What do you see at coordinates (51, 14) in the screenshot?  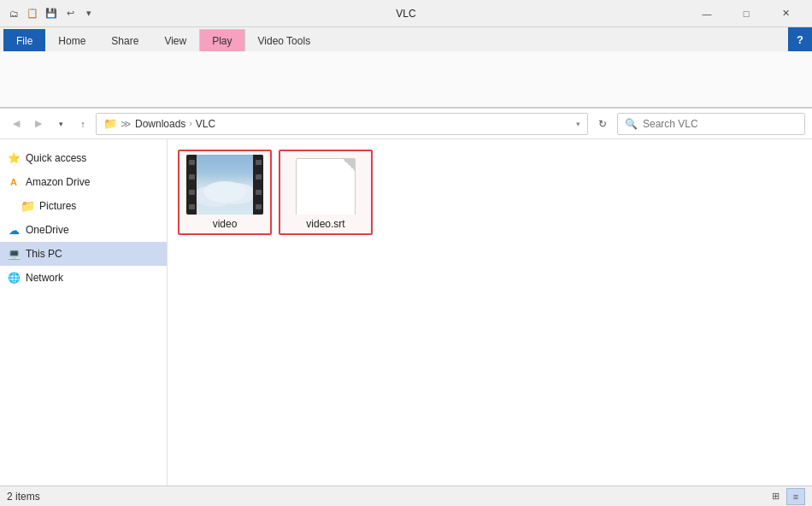 I see `save-icon: 💾` at bounding box center [51, 14].